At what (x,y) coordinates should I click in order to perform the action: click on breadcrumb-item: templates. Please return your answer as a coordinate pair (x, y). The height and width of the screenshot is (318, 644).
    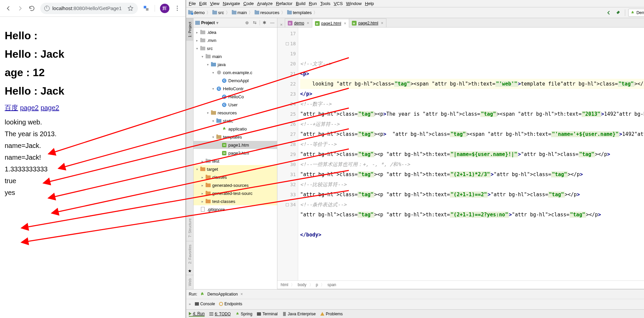
    Looking at the image, I should click on (299, 13).